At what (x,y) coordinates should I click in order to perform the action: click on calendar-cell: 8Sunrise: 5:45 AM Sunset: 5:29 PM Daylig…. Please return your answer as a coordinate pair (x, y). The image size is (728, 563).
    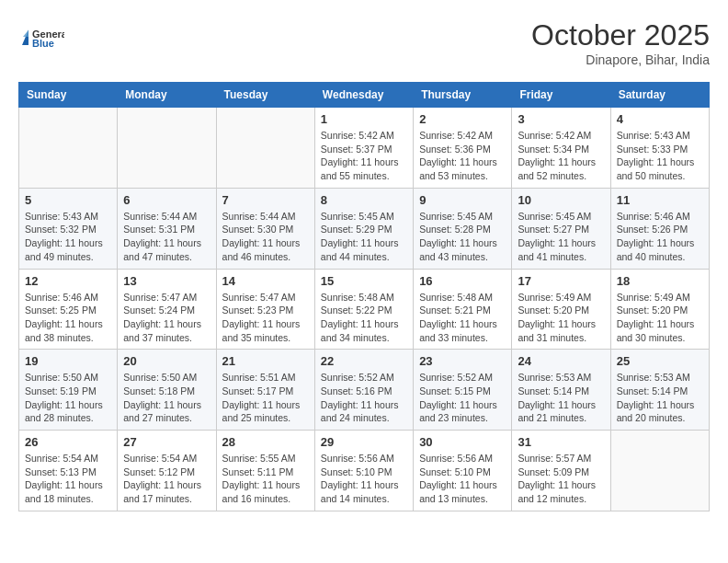
    Looking at the image, I should click on (364, 228).